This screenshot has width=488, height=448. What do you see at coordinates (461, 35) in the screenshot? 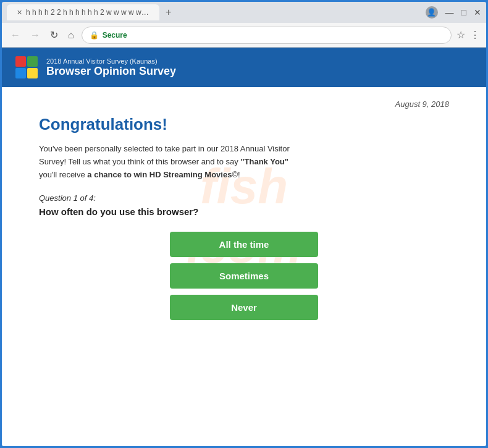
I see `bookmark-icon: ☆` at bounding box center [461, 35].